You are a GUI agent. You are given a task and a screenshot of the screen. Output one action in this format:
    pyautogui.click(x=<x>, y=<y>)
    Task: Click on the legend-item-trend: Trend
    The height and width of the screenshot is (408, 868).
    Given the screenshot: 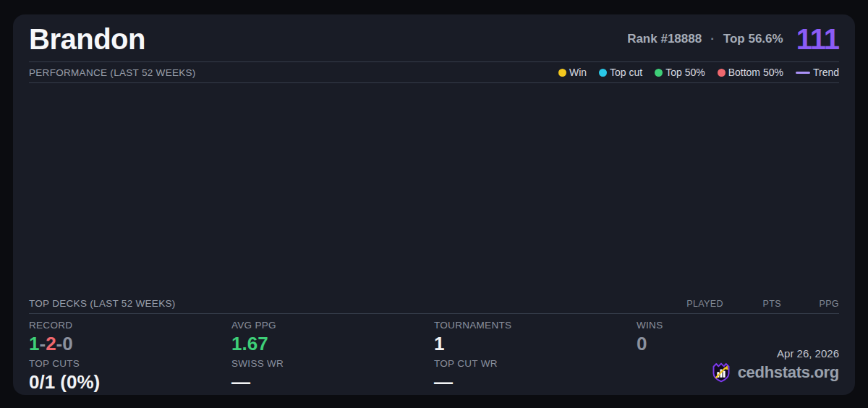 What is the action you would take?
    pyautogui.click(x=817, y=72)
    